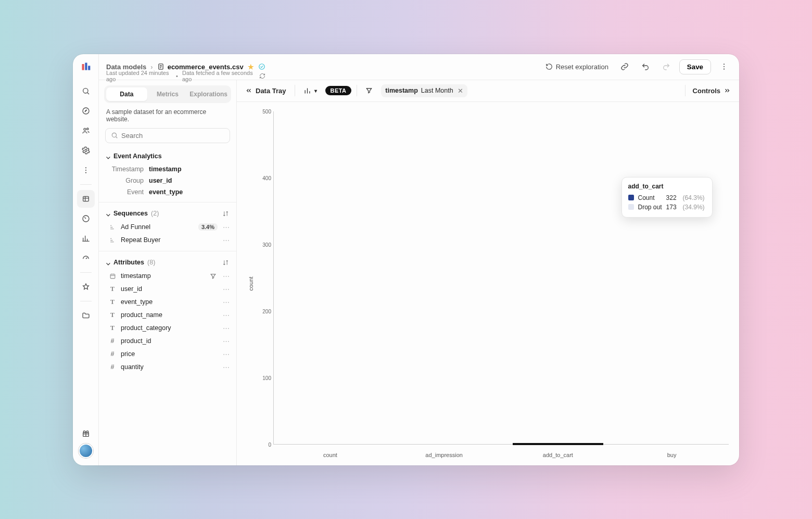 The height and width of the screenshot is (519, 812). Describe the element at coordinates (168, 315) in the screenshot. I see `attribute-product_name: Tproduct_name⋯` at that location.